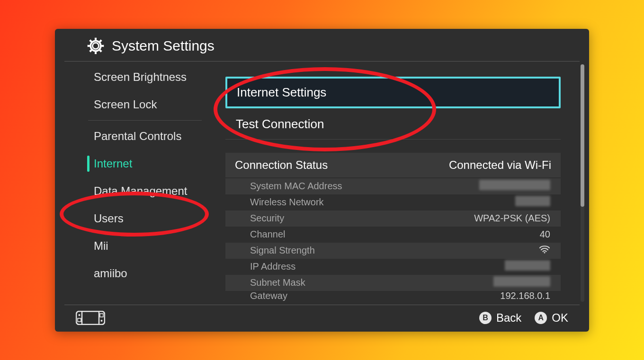 This screenshot has height=360, width=644. I want to click on page-title: System Settings, so click(163, 46).